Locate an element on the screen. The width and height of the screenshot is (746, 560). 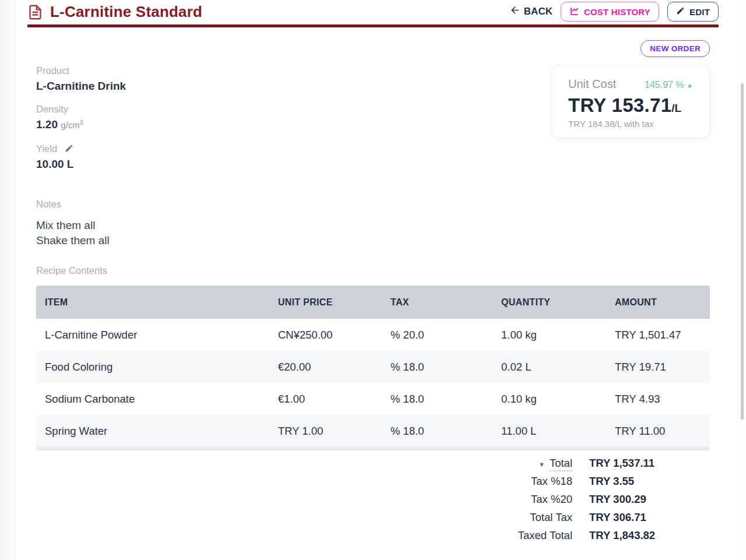
cell-amount: TRY 4.93 is located at coordinates (658, 399).